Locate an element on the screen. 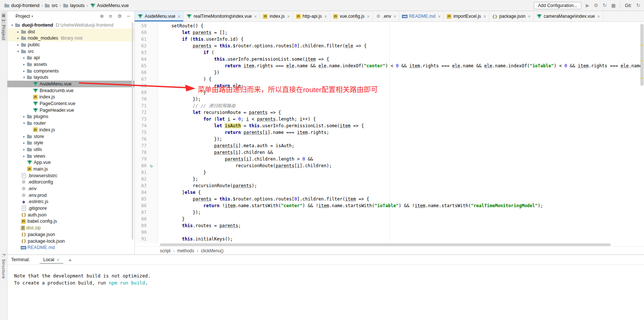  editor-tab: {}package.json× is located at coordinates (511, 16).